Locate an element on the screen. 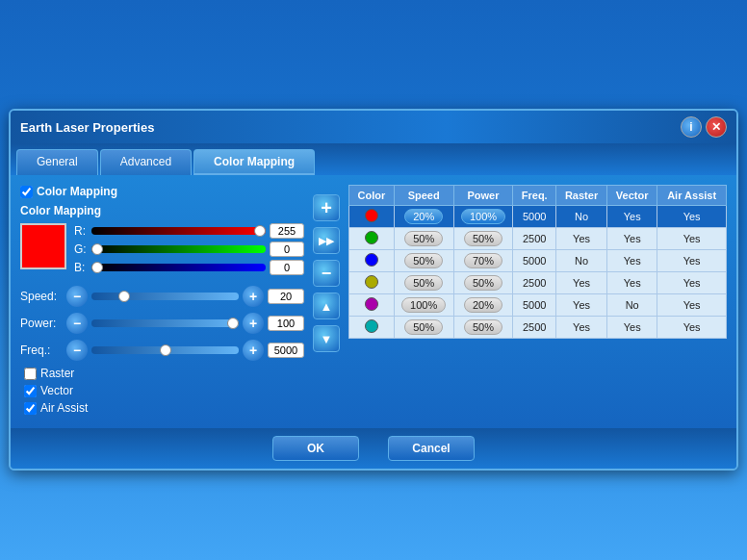  g-slider is located at coordinates (179, 249).